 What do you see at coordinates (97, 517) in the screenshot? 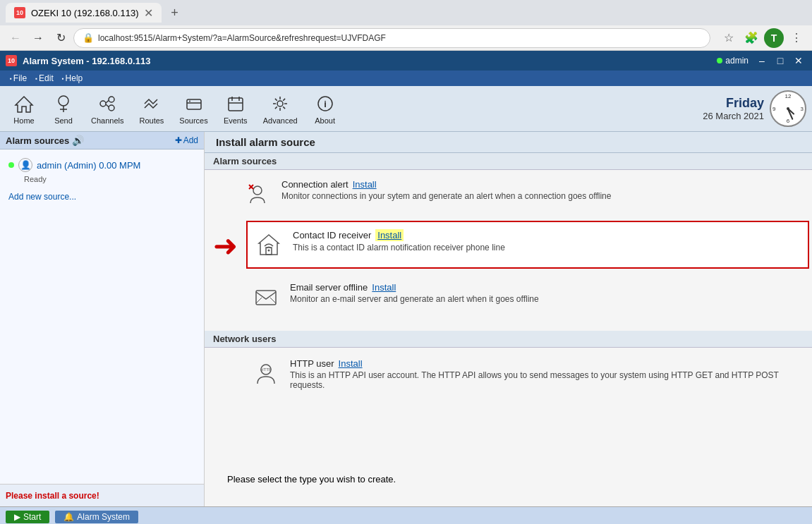
I see `alarm-system-button: 🔔 Alarm System` at bounding box center [97, 517].